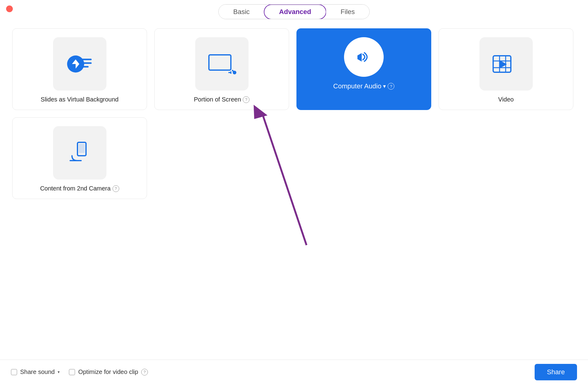  What do you see at coordinates (294, 12) in the screenshot?
I see `tab-group: Basic Advanced Files` at bounding box center [294, 12].